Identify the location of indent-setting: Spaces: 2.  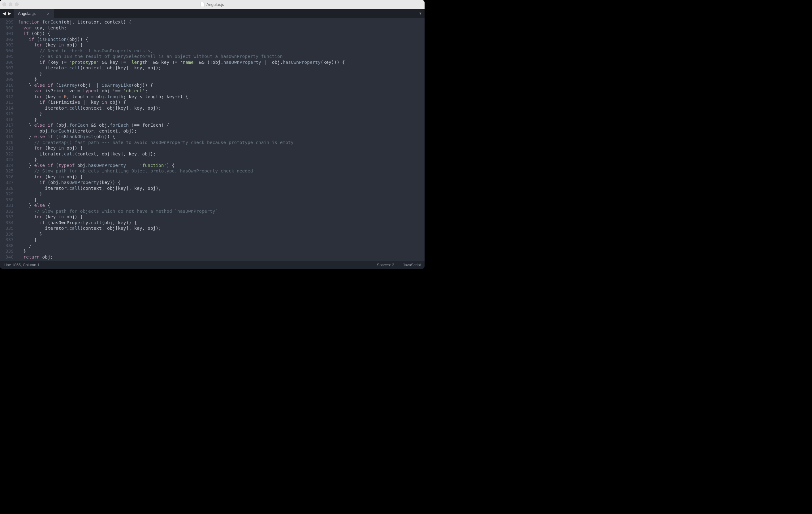
(386, 265).